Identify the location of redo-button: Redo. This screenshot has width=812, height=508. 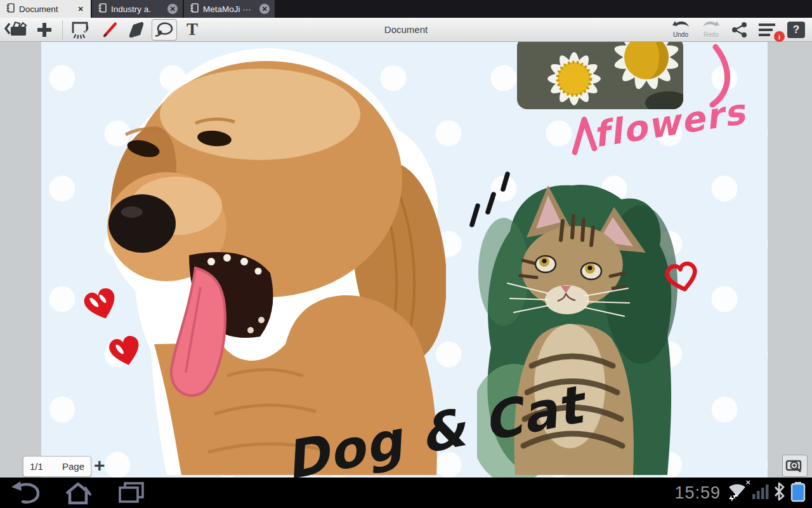
(711, 30).